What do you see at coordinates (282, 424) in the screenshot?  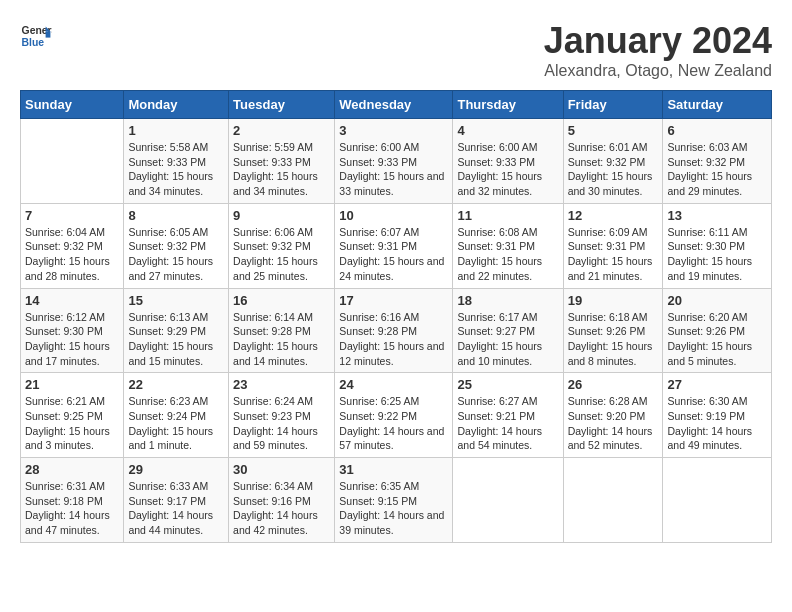 I see `day-info: Sunrise: 6:24 AM Sunset: 9:23 PM Dayligh…` at bounding box center [282, 424].